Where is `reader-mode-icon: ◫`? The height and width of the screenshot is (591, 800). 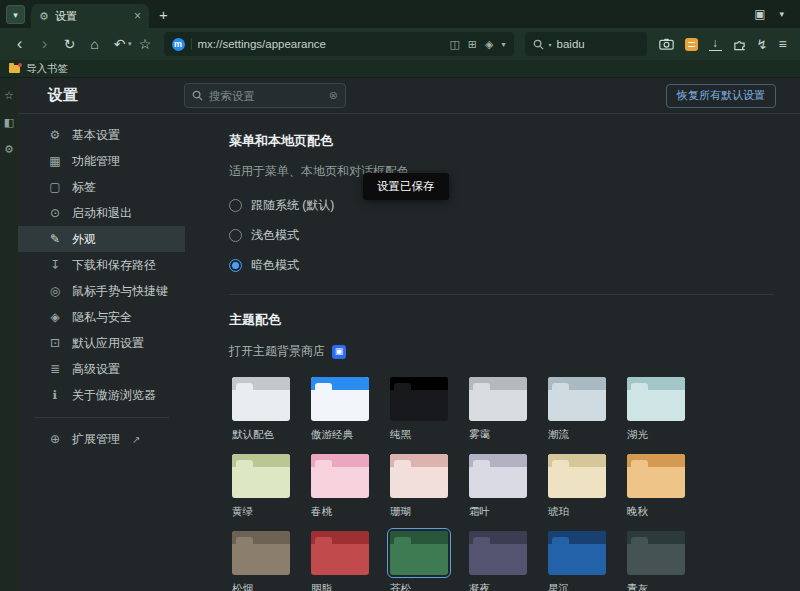 reader-mode-icon: ◫ is located at coordinates (454, 44).